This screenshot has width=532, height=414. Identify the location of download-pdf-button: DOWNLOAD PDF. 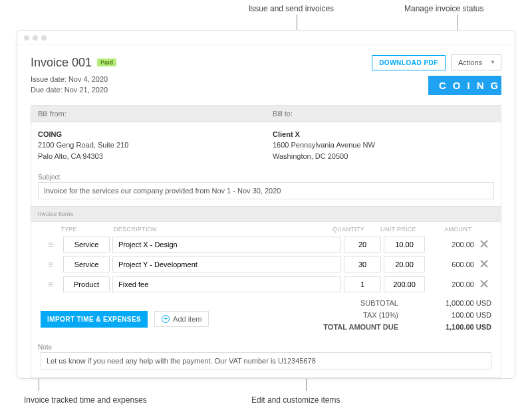
(408, 62).